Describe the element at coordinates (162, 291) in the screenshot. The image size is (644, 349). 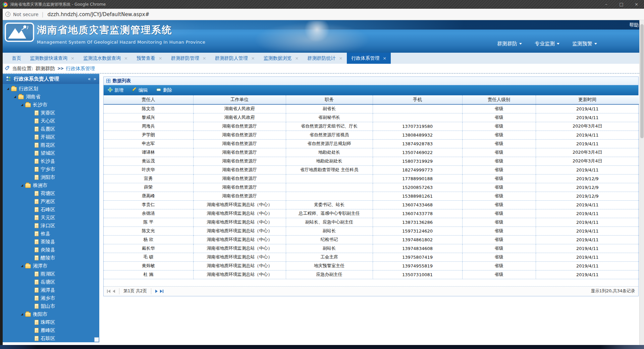
I see `pager-last-button` at that location.